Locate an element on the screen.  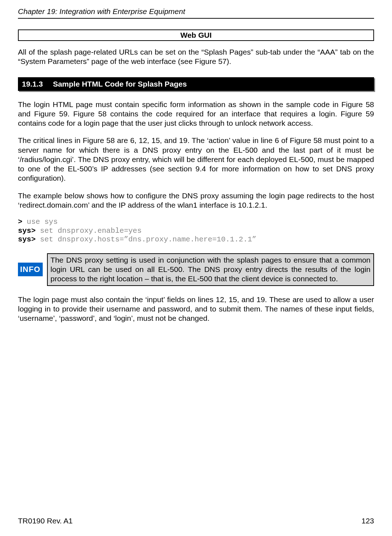
section-number: 19.1.3 is located at coordinates (32, 84).